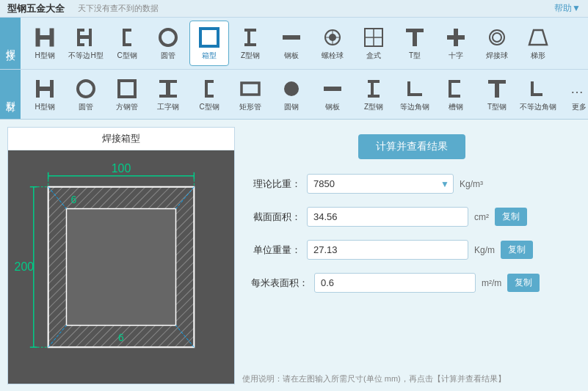  Describe the element at coordinates (415, 95) in the screenshot. I see `nav-item-equal-angle: 等边角钢` at that location.